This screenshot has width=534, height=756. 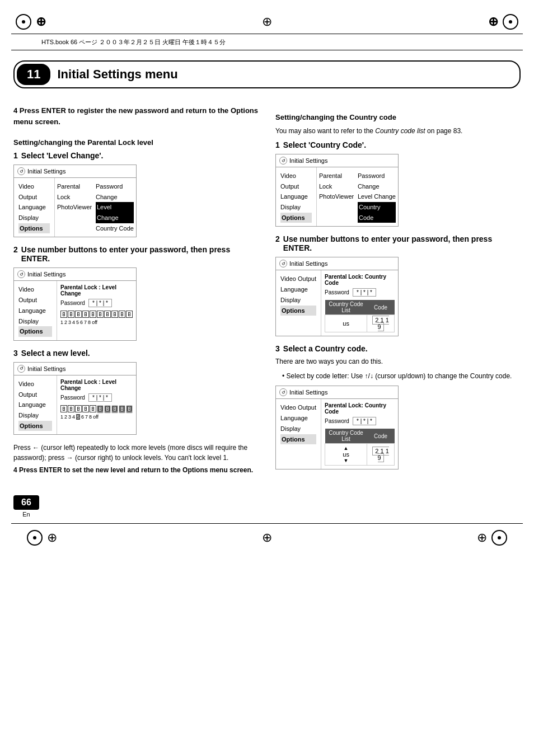 I want to click on s3-btn9: 🄱, so click(x=122, y=409).